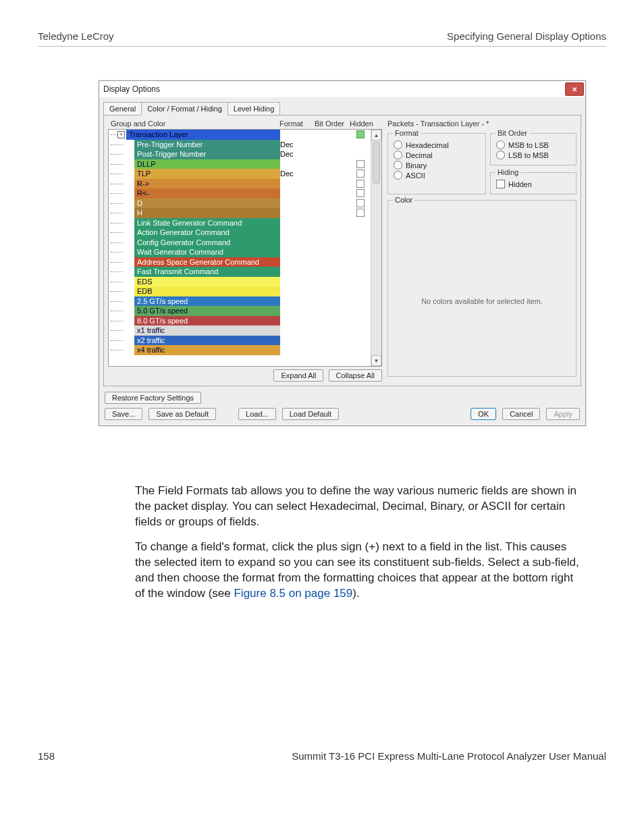 The image size is (644, 834). Describe the element at coordinates (377, 361) in the screenshot. I see `scroll-down-icon: ▼` at that location.